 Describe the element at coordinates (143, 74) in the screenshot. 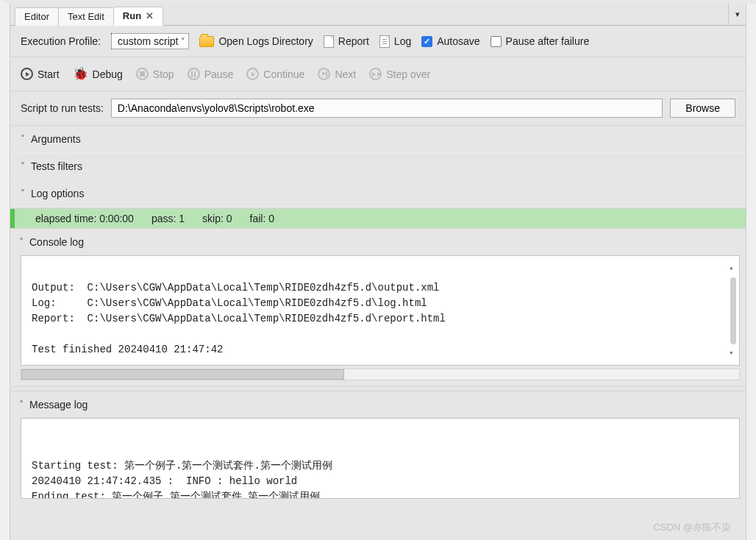

I see `stop-icon` at that location.